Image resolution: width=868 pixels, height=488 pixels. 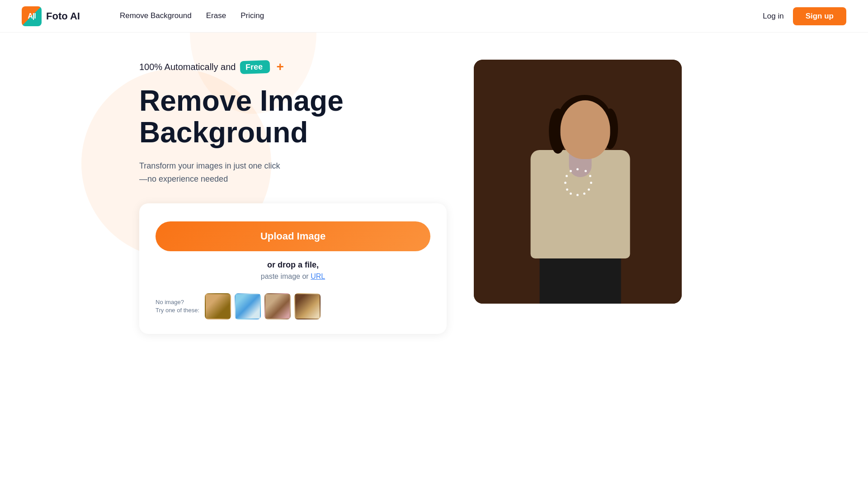 What do you see at coordinates (578, 182) in the screenshot?
I see `right-column` at bounding box center [578, 182].